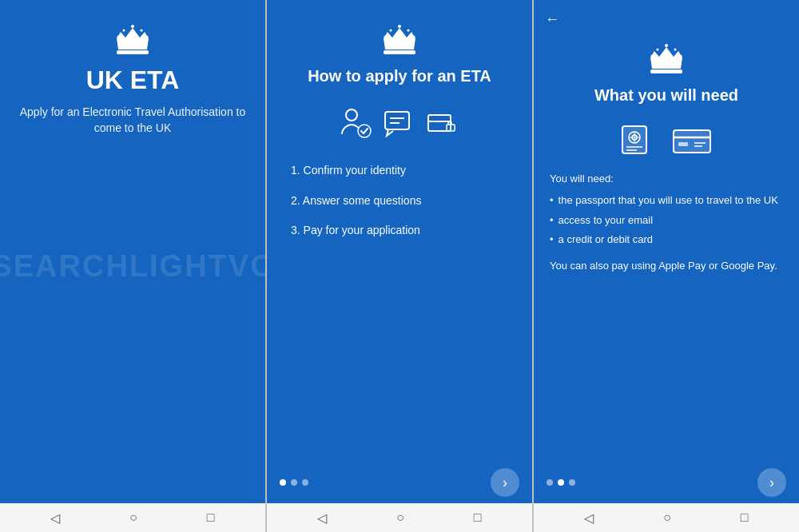 Image resolution: width=799 pixels, height=532 pixels. I want to click on recent-nav-3: □, so click(745, 518).